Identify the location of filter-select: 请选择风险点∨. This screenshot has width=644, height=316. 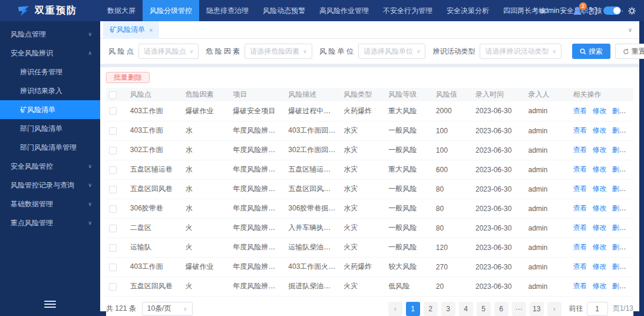
(169, 51).